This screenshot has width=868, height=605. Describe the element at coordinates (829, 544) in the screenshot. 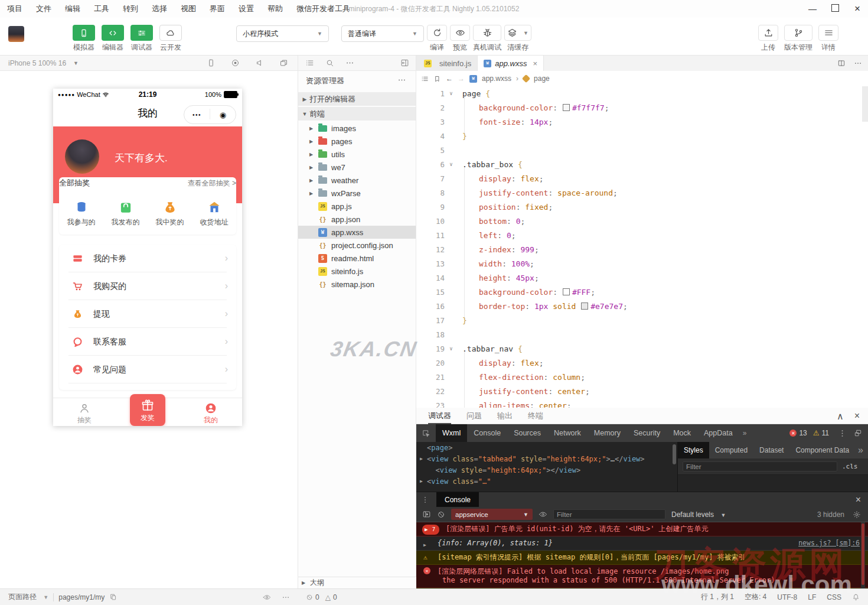

I see `console-source-link: news.js? [sm]:6` at that location.